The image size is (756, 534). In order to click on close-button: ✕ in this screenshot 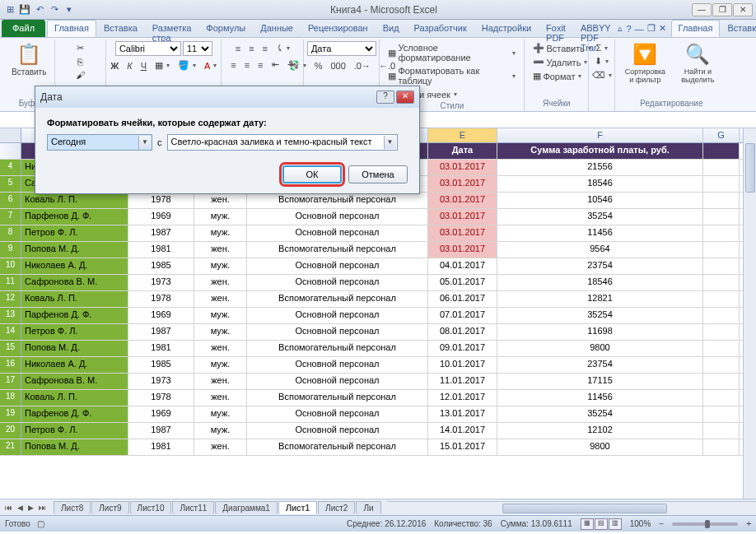, I will do `click(743, 10)`.